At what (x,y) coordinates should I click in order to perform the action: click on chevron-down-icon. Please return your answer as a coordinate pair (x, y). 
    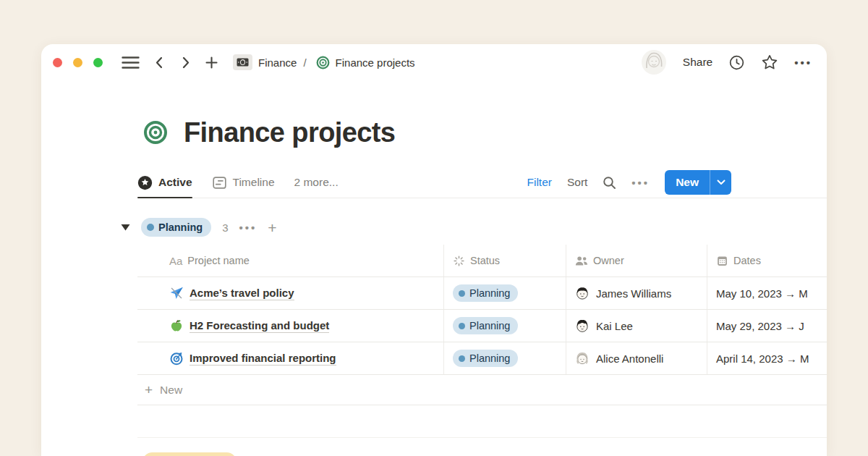
    Looking at the image, I should click on (720, 182).